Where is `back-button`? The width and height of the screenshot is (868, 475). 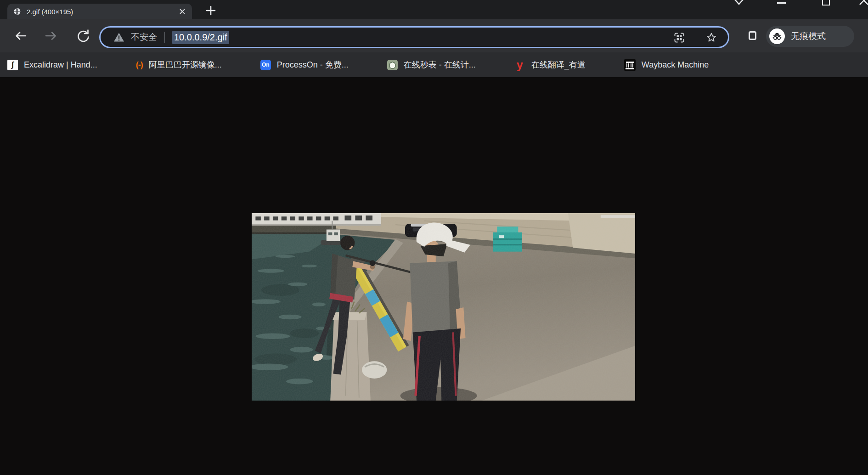 back-button is located at coordinates (20, 36).